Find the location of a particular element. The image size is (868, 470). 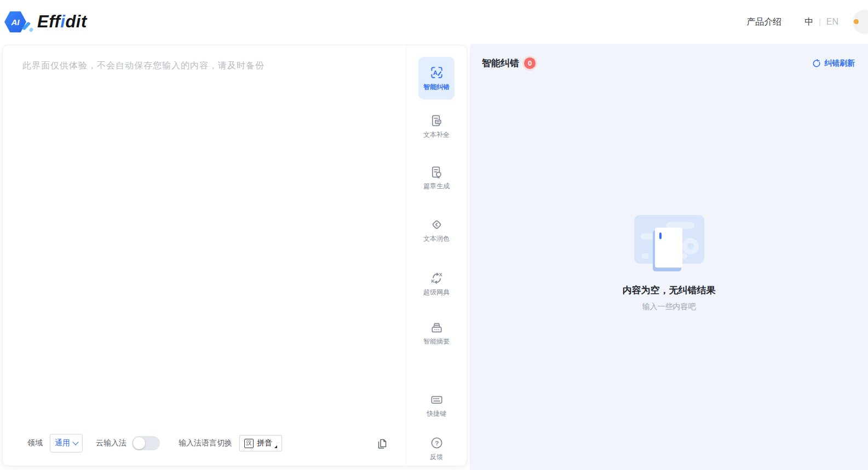

toolbar-item-text-completion: 文本补全 is located at coordinates (436, 126).